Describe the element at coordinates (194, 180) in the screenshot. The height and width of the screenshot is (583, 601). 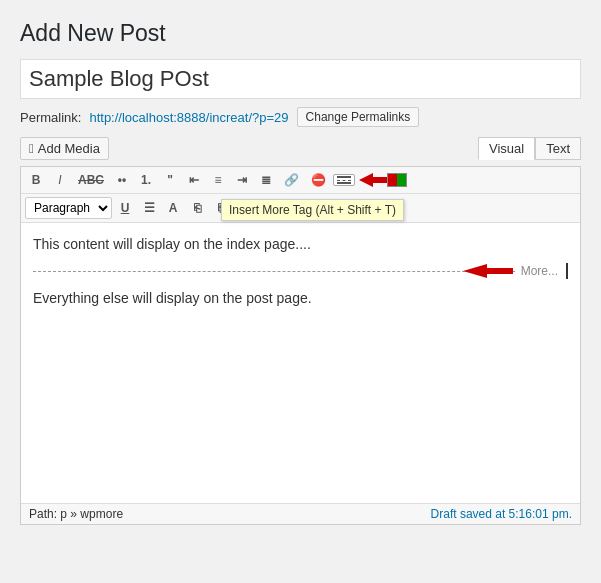
I see `align-left-button: ⇤` at that location.